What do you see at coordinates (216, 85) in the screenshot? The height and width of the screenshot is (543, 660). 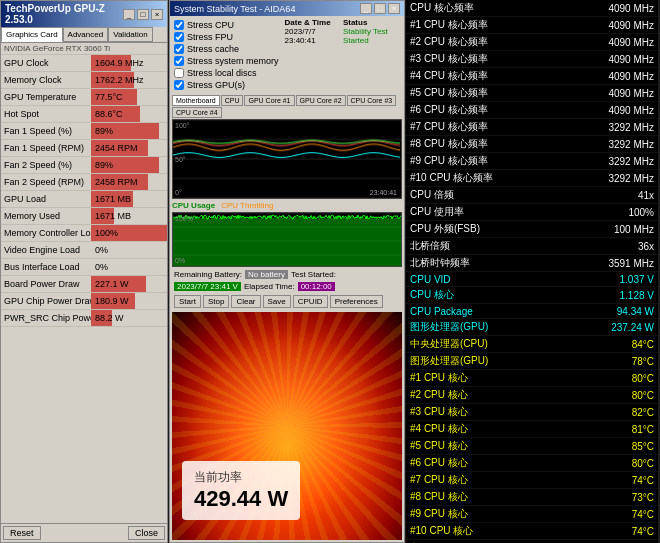 I see `stress-label: Stress GPU(s)` at bounding box center [216, 85].